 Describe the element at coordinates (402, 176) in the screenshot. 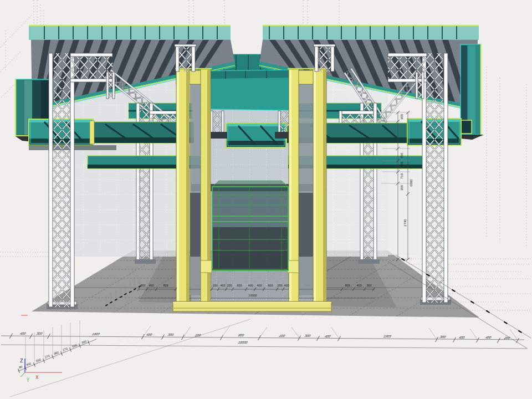

I see `dim-label: 710` at that location.